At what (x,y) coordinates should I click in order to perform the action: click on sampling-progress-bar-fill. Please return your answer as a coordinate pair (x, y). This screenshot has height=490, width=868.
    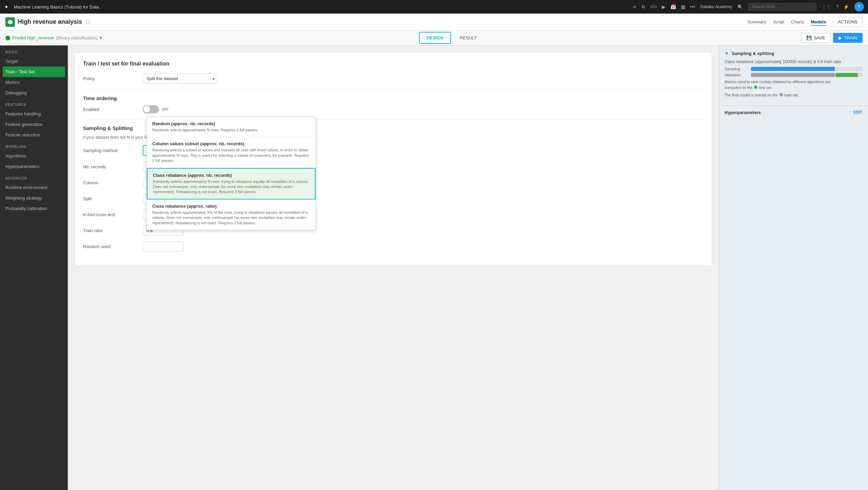
    Looking at the image, I should click on (793, 69).